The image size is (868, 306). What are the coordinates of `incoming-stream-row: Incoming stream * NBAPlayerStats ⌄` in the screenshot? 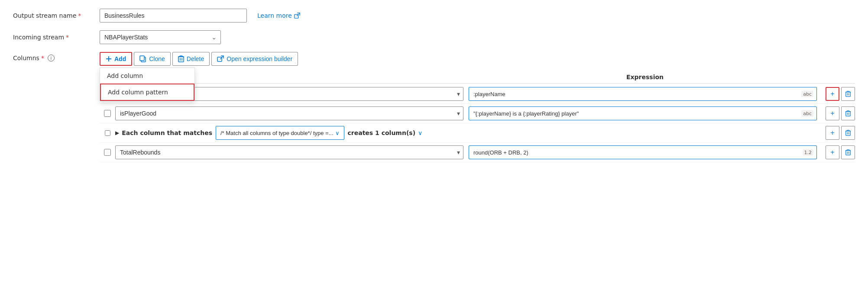 It's located at (434, 37).